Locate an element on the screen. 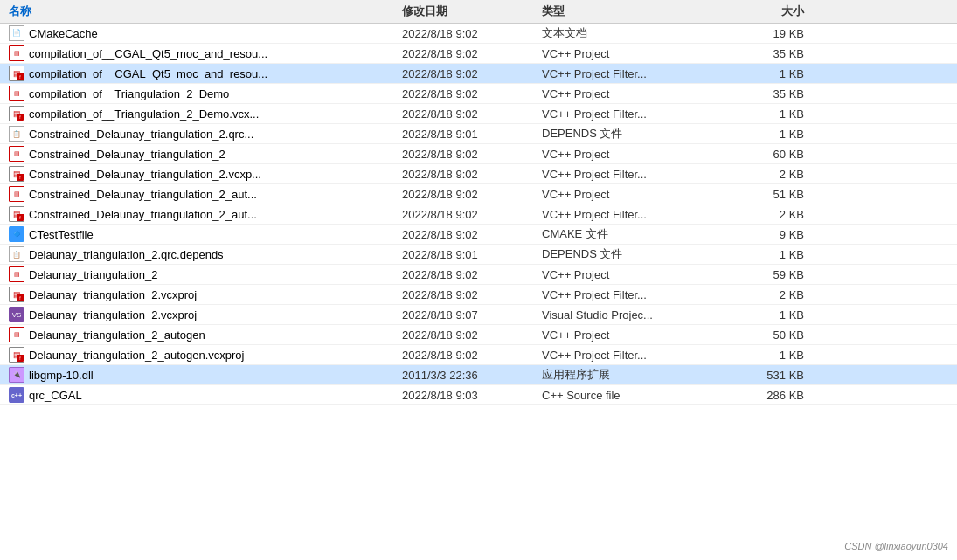 The image size is (957, 560). file-name-text: Delaunay_triangulation_2.qrc.depends is located at coordinates (126, 255).